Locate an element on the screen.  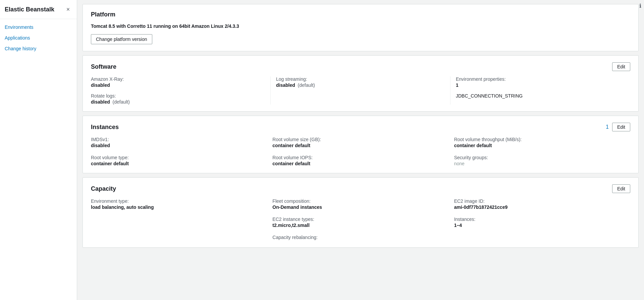
software-edit-button: Edit is located at coordinates (621, 67).